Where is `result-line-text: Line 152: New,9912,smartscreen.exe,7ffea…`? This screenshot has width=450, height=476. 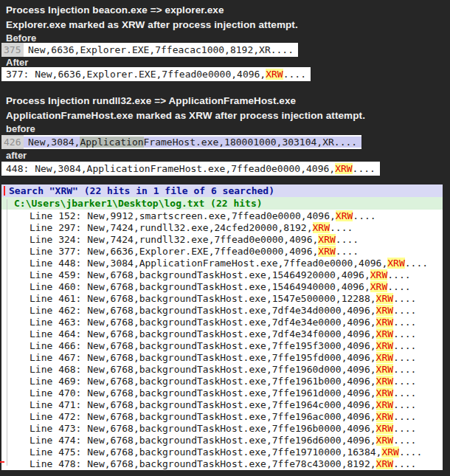 result-line-text: Line 152: New,9912,smartscreen.exe,7ffea… is located at coordinates (183, 215).